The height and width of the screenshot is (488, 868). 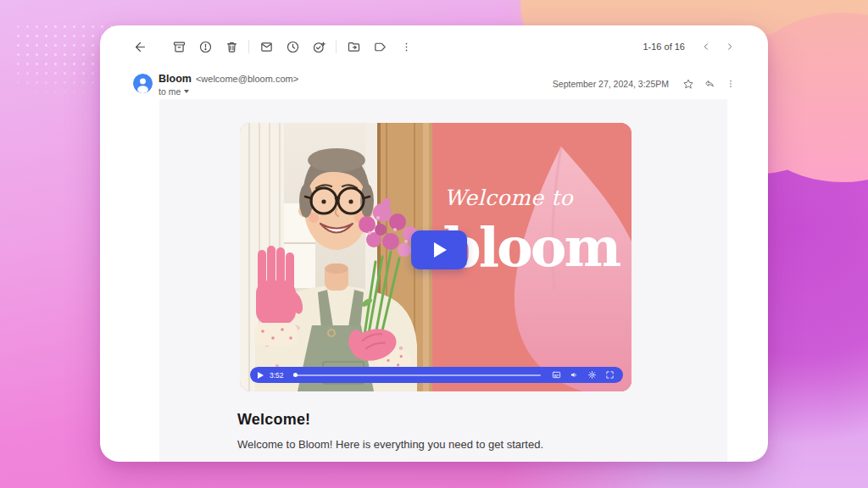 I want to click on play-icon, so click(x=441, y=250).